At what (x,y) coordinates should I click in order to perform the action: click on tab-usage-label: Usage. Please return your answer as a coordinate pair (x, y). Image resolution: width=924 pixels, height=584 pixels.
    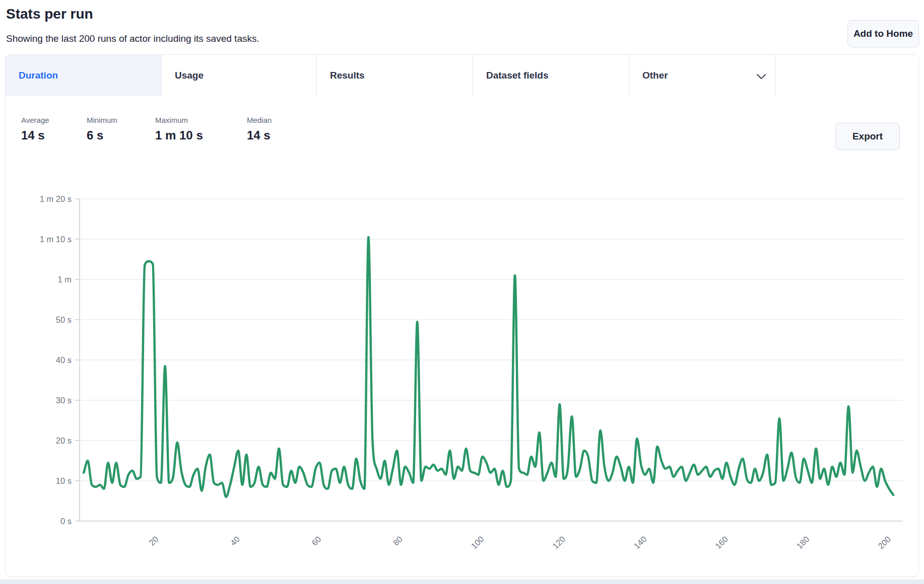
    Looking at the image, I should click on (189, 76).